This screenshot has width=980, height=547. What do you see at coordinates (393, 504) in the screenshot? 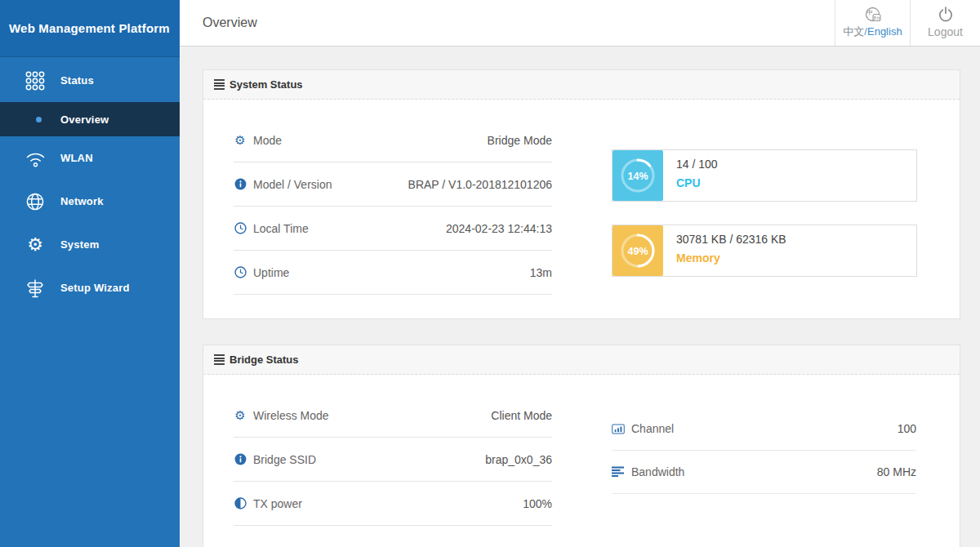
I see `table-row: TX power 100%` at bounding box center [393, 504].